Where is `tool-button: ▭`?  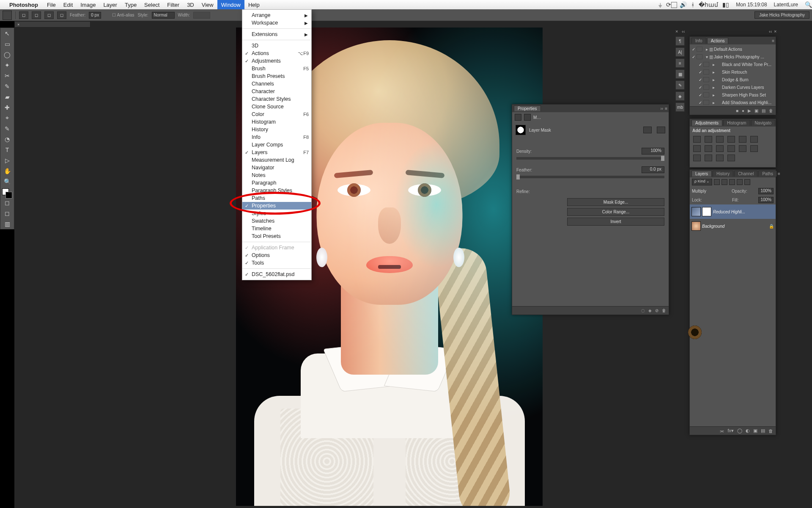
tool-button: ▭ is located at coordinates (7, 44).